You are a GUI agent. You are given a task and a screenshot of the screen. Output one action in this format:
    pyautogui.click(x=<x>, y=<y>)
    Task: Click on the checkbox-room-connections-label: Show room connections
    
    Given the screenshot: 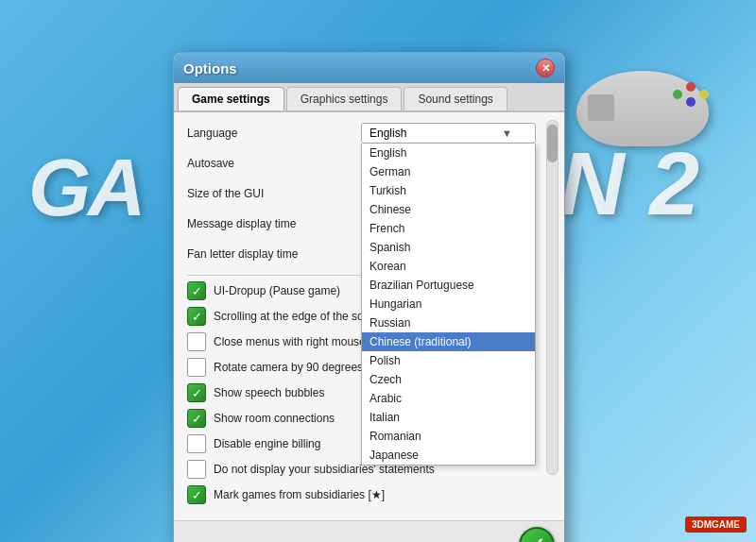 What is the action you would take?
    pyautogui.click(x=274, y=418)
    